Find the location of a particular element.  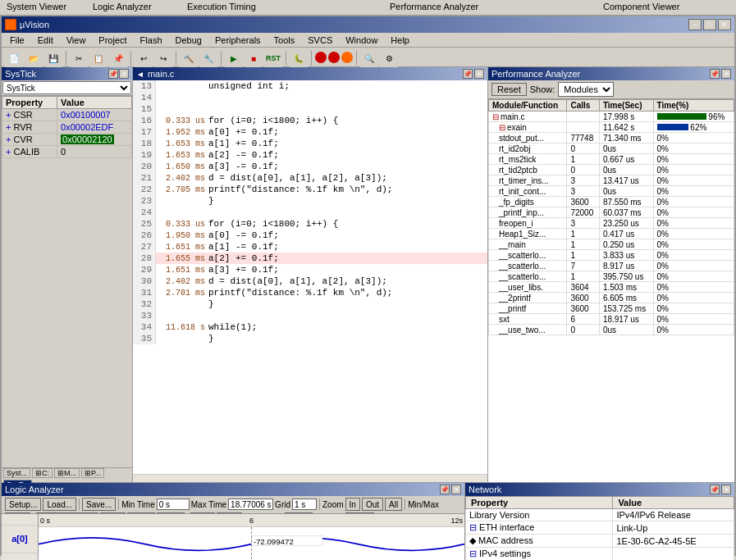

max-time-input is located at coordinates (251, 504).